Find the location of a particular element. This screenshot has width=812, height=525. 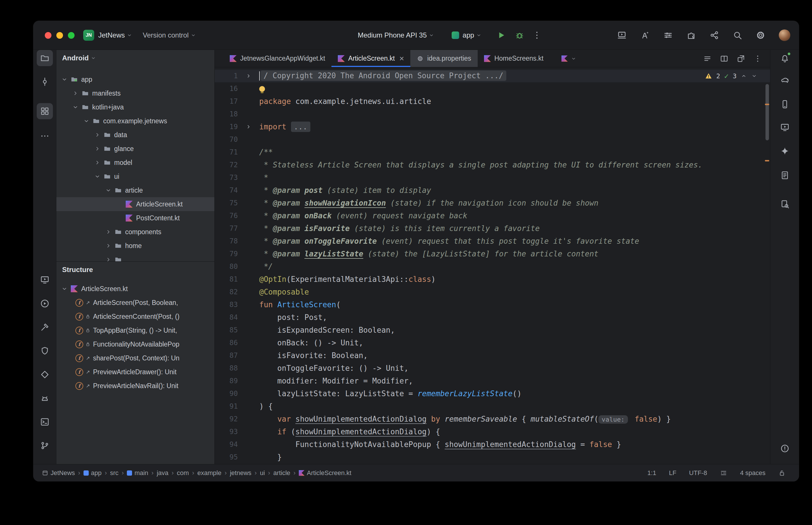

scrollbar-thumb is located at coordinates (767, 112).